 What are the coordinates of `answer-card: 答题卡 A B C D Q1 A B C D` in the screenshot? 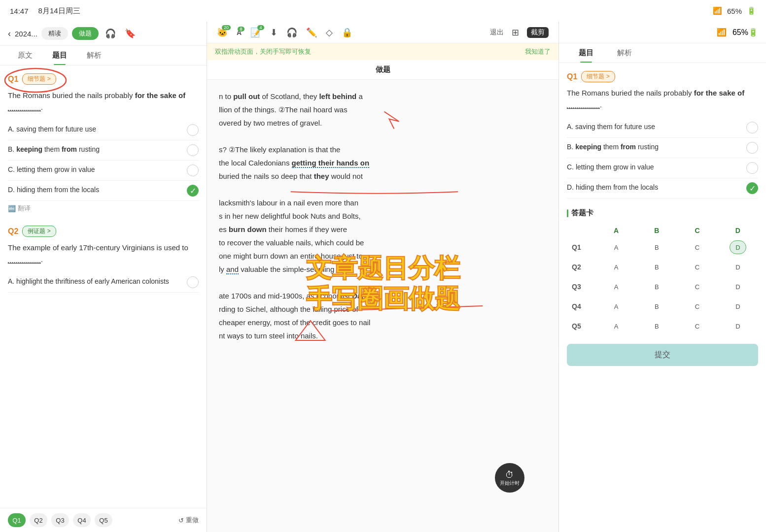 It's located at (662, 287).